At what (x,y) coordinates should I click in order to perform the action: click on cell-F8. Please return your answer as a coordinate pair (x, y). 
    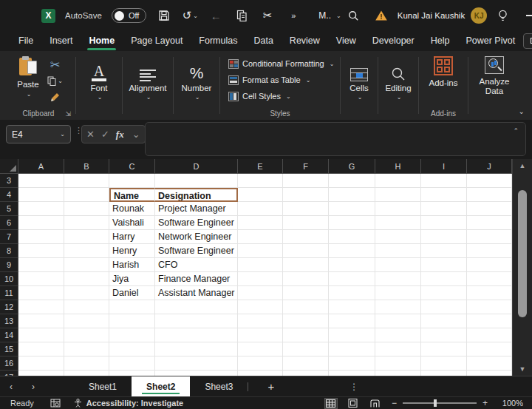
    Looking at the image, I should click on (306, 251).